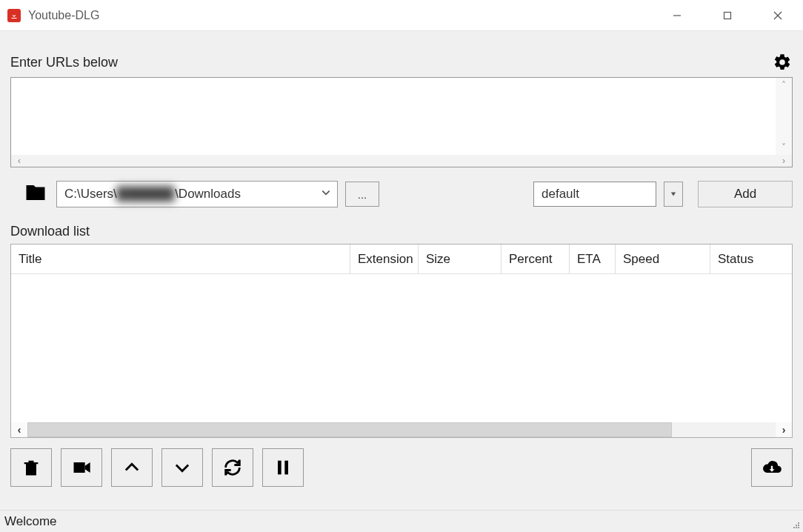  I want to click on titlebar: Youtube-DLG, so click(402, 16).